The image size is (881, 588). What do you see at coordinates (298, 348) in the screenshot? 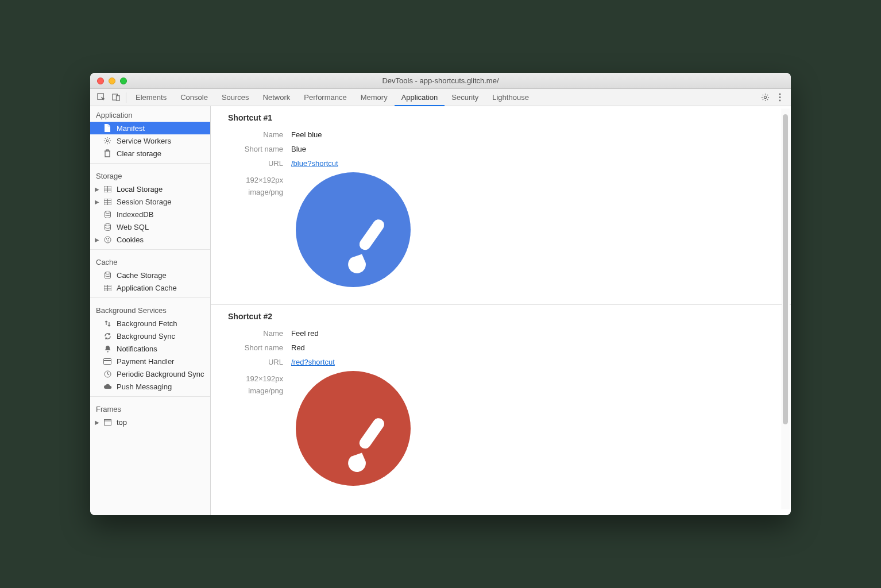
I see `field-value-shortname: Red` at bounding box center [298, 348].